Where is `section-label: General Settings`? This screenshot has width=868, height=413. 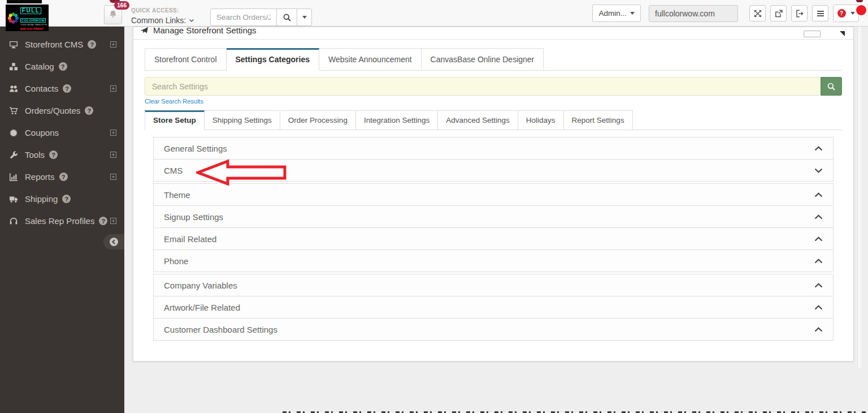
section-label: General Settings is located at coordinates (196, 148).